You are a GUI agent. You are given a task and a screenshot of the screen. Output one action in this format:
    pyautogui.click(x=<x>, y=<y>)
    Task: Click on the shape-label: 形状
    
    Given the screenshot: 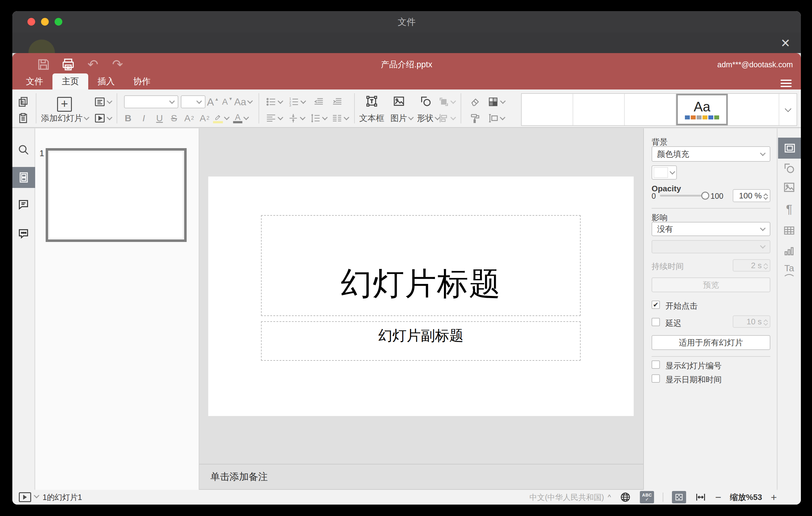 What is the action you would take?
    pyautogui.click(x=428, y=118)
    